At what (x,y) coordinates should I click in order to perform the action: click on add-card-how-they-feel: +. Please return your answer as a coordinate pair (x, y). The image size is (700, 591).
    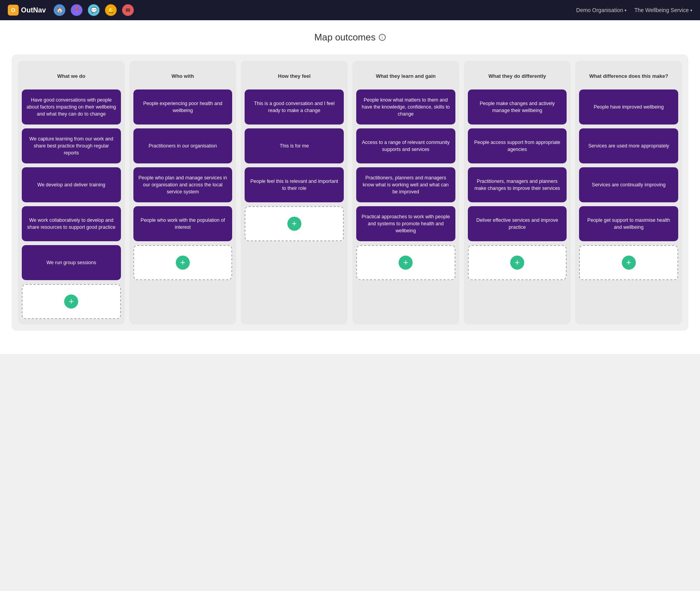
    Looking at the image, I should click on (294, 224).